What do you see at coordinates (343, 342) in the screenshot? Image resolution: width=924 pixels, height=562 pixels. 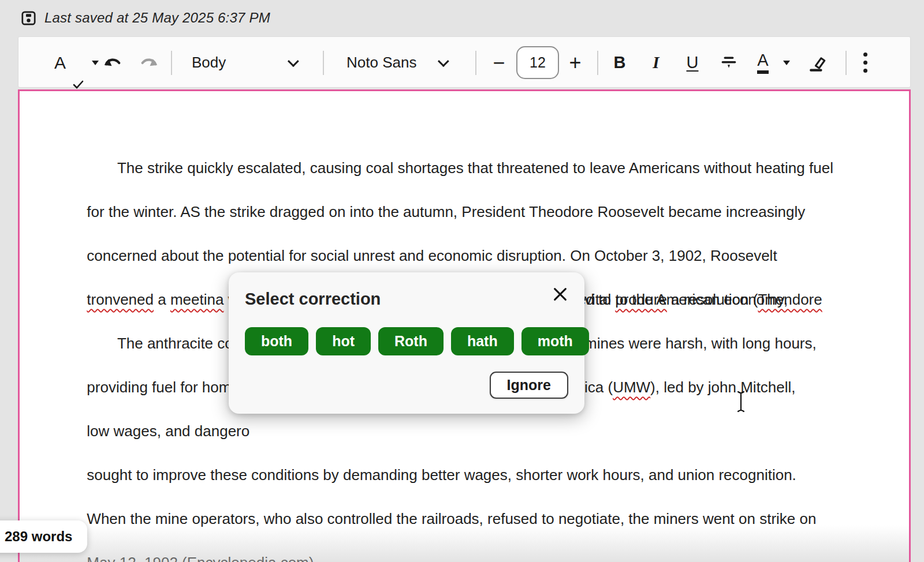 I see `suggestion-button-hot: hot` at bounding box center [343, 342].